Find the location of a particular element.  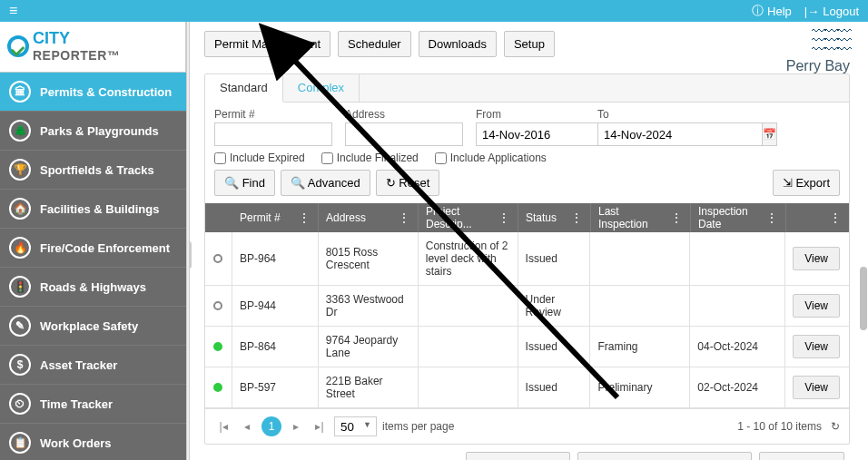

workplace-icon: ✎ is located at coordinates (20, 326).